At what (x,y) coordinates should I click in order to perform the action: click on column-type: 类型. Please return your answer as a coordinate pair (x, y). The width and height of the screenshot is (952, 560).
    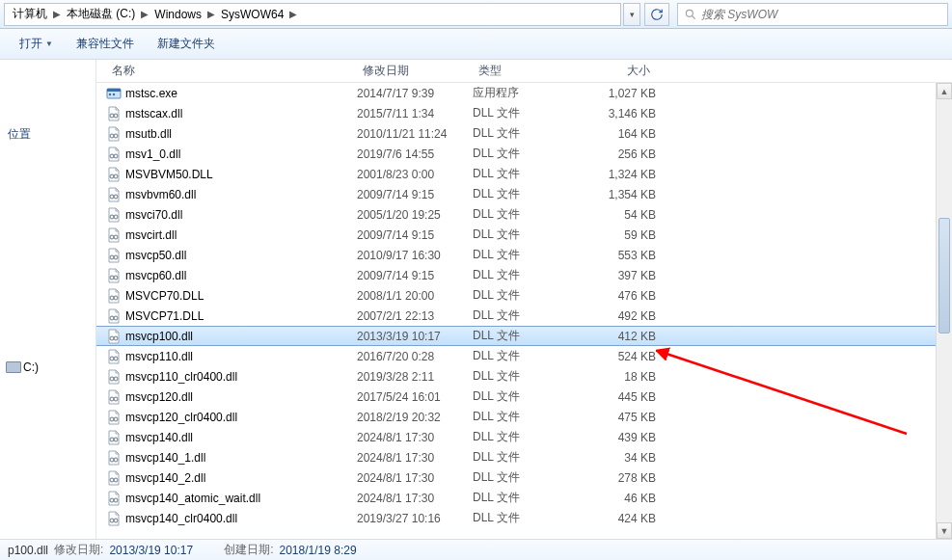
    Looking at the image, I should click on (526, 71).